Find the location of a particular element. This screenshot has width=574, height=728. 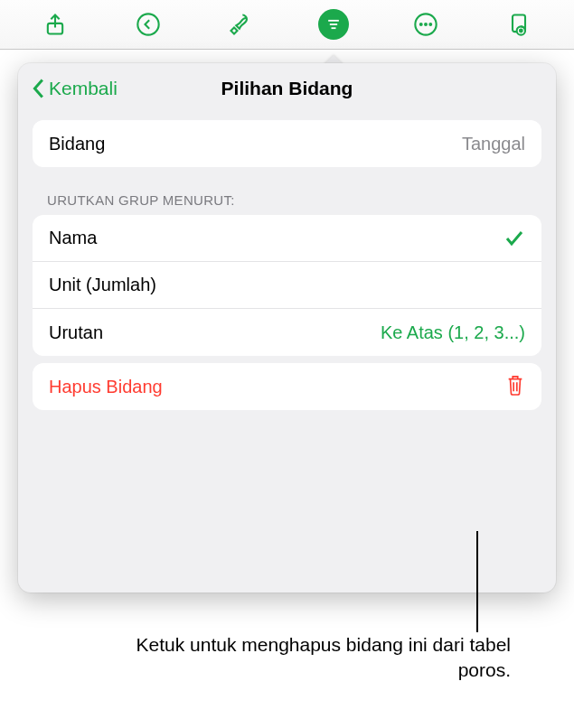

back-button: Kembali is located at coordinates (74, 89).